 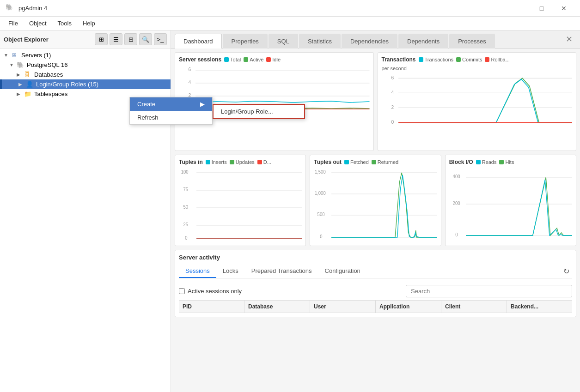 What do you see at coordinates (474, 307) in the screenshot?
I see `col-client: Client` at bounding box center [474, 307].